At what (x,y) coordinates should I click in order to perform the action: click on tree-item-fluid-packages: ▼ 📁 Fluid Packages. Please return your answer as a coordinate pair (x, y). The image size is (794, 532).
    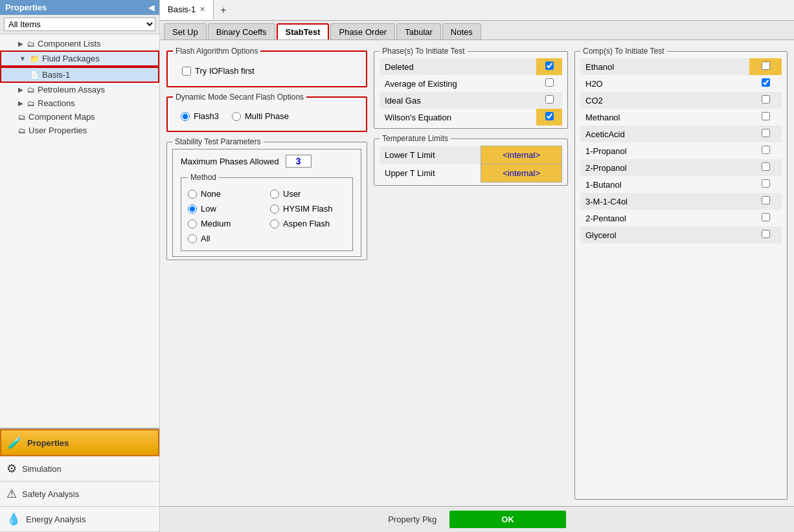
    Looking at the image, I should click on (80, 58).